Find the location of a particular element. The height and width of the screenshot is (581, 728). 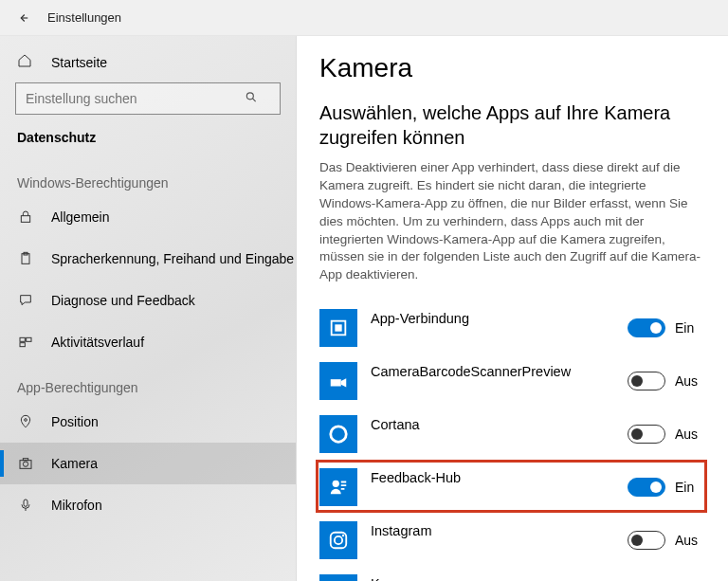

app-row: CameraBarcodeScannerPreviewAus is located at coordinates (510, 381).